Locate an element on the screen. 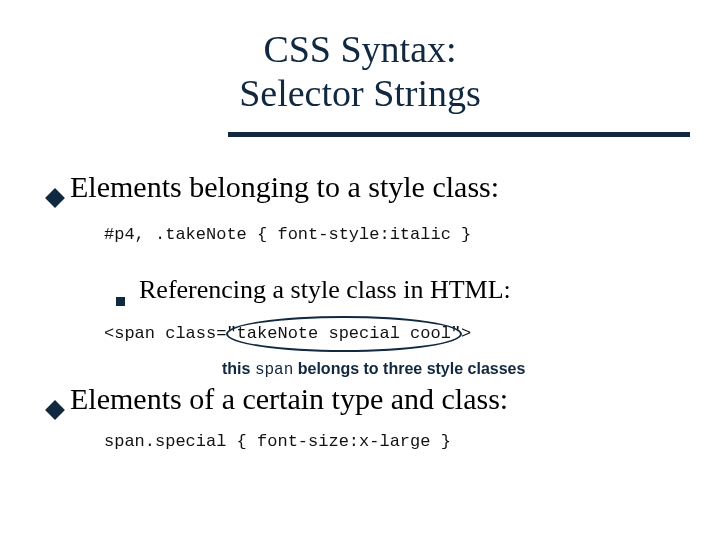 This screenshot has height=540, width=720. sub-bullet-1: Referencing a style class in HTML: is located at coordinates (314, 290).